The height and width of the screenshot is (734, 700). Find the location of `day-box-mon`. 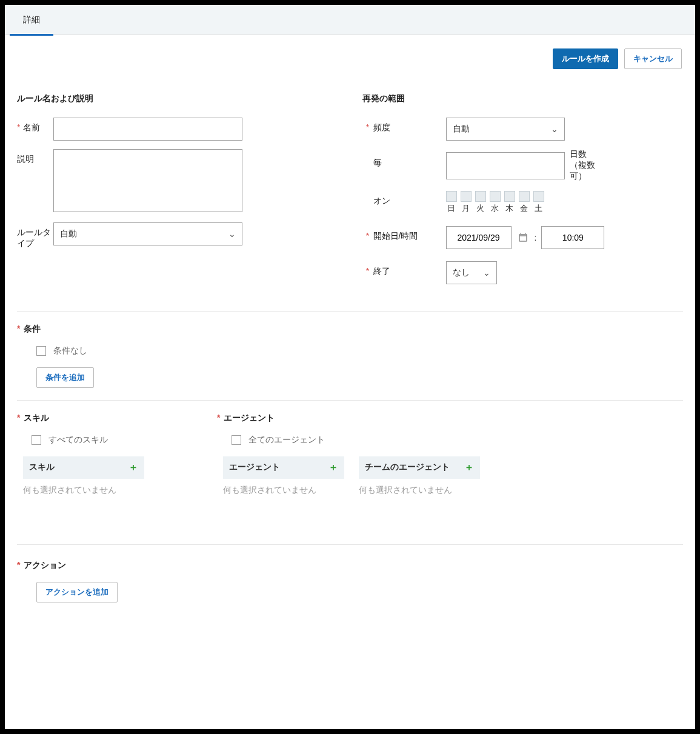

day-box-mon is located at coordinates (466, 196).